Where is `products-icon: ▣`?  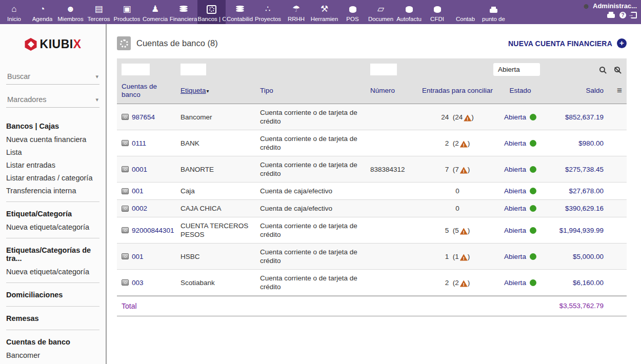
products-icon: ▣ is located at coordinates (127, 9).